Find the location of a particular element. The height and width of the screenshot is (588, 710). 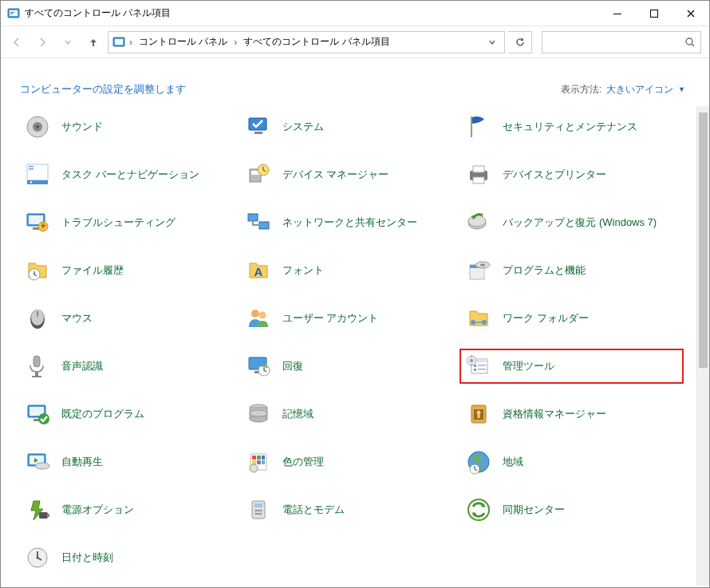

programs-icon is located at coordinates (479, 270).